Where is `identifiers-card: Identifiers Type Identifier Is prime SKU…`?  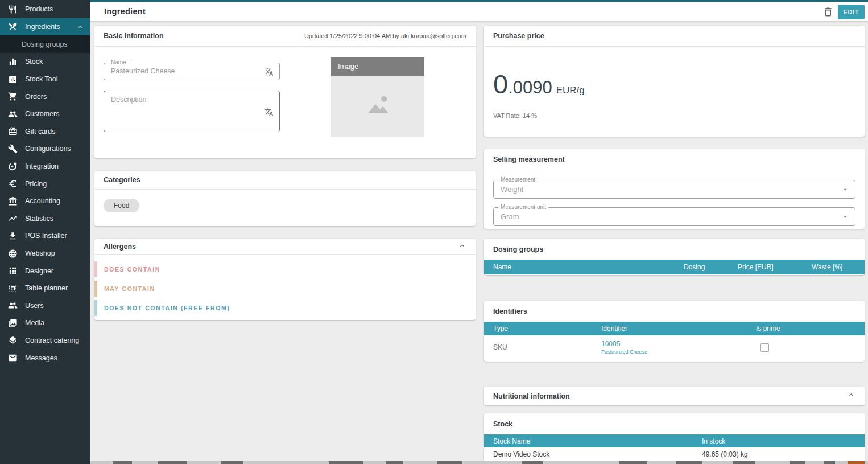 identifiers-card: Identifiers Type Identifier Is prime SKU… is located at coordinates (675, 331).